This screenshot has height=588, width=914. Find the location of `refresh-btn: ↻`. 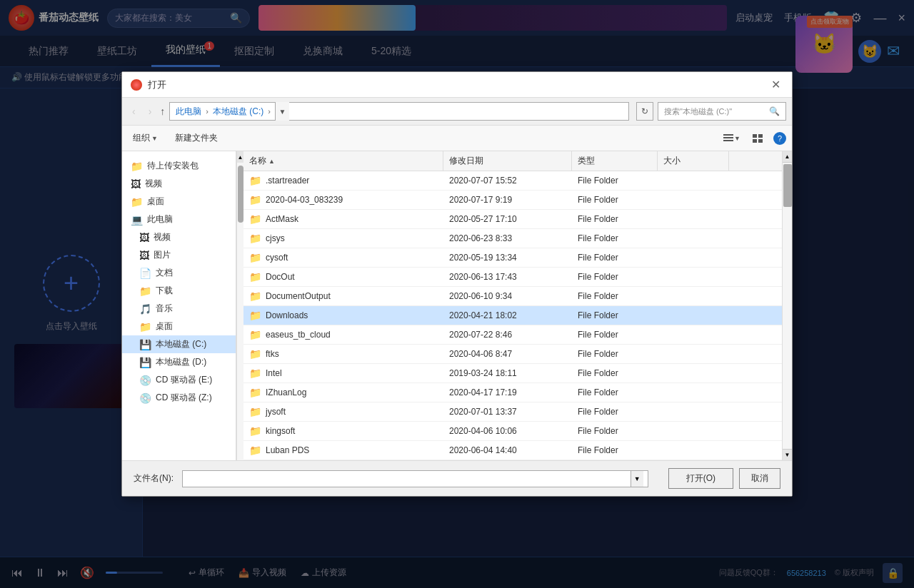

refresh-btn: ↻ is located at coordinates (645, 111).